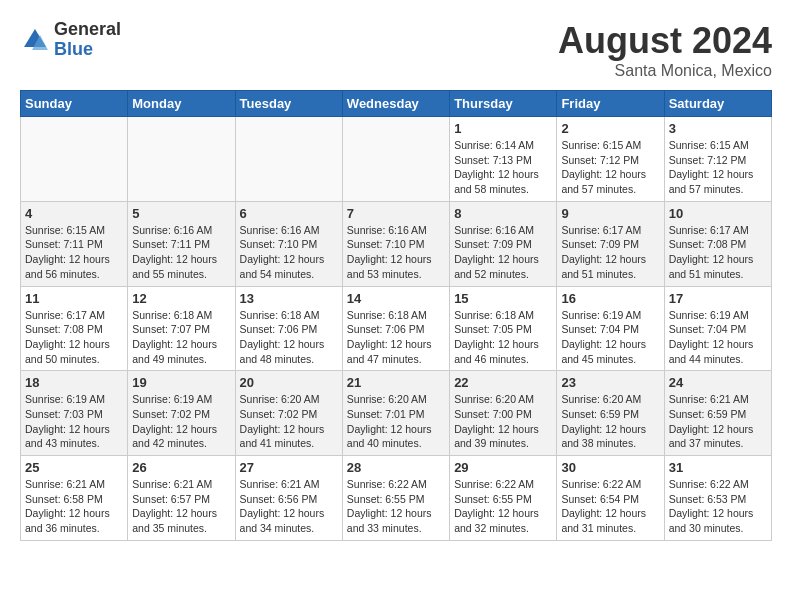 The width and height of the screenshot is (792, 612). What do you see at coordinates (289, 468) in the screenshot?
I see `day-number: 27` at bounding box center [289, 468].